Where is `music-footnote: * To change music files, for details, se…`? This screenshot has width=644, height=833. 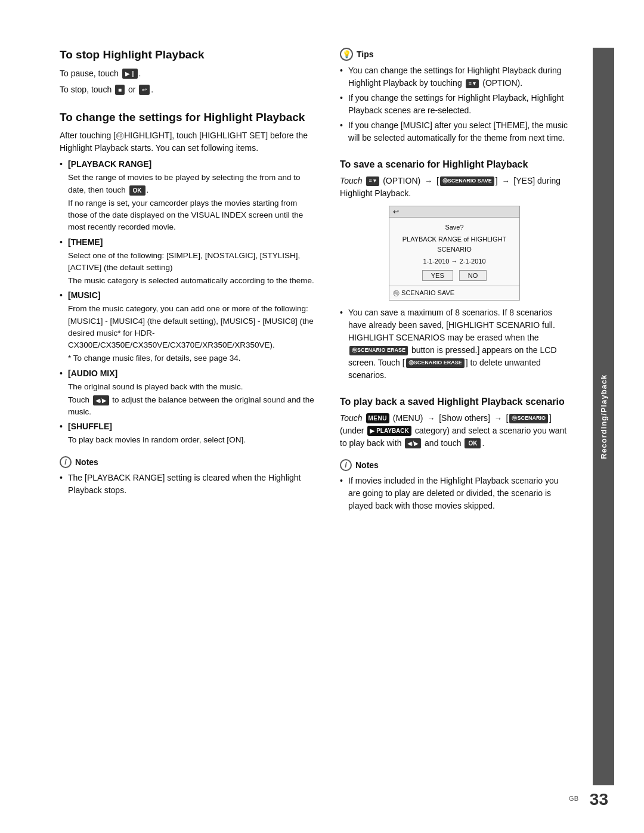
music-footnote: * To change music files, for details, se… is located at coordinates (192, 358).